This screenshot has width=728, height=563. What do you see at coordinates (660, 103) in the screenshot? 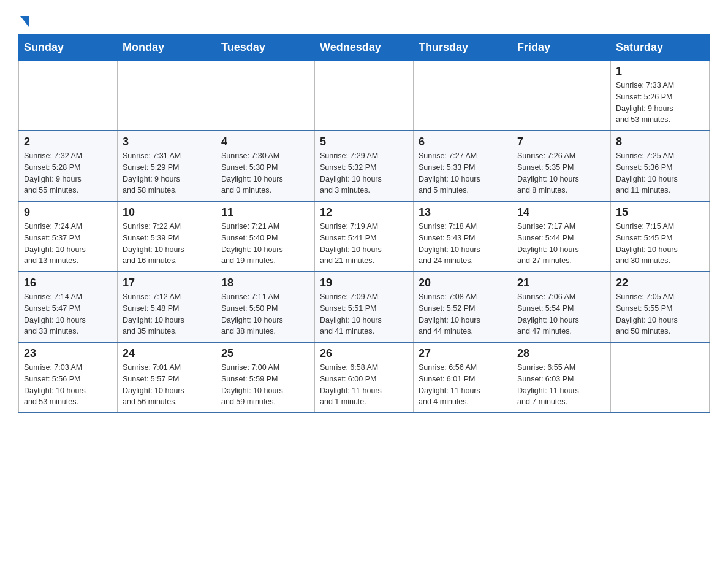
I see `day-info: Sunrise: 7:33 AMSunset: 5:26 PMDaylight:…` at bounding box center [660, 103].